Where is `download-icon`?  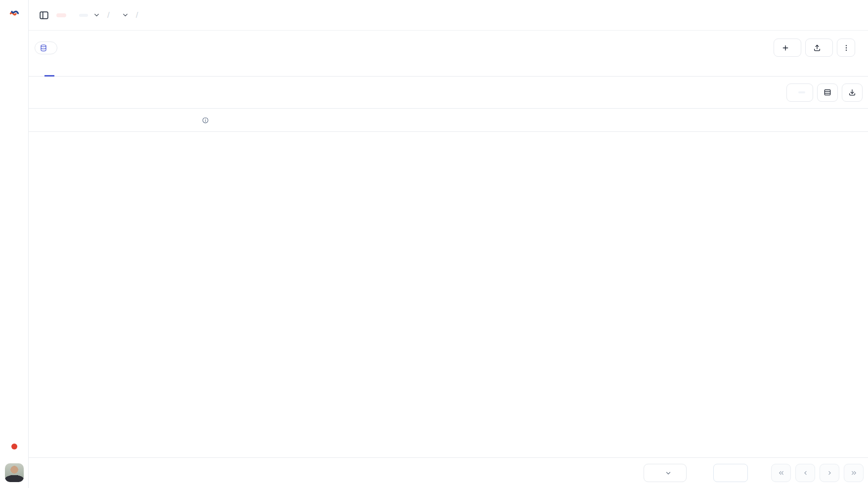
download-icon is located at coordinates (852, 92).